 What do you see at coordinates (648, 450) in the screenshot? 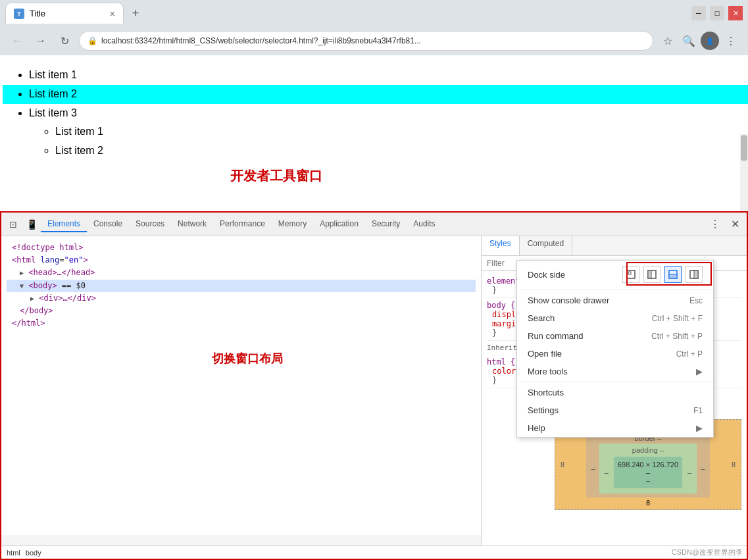
I see `padding-label: padding –` at bounding box center [648, 450].